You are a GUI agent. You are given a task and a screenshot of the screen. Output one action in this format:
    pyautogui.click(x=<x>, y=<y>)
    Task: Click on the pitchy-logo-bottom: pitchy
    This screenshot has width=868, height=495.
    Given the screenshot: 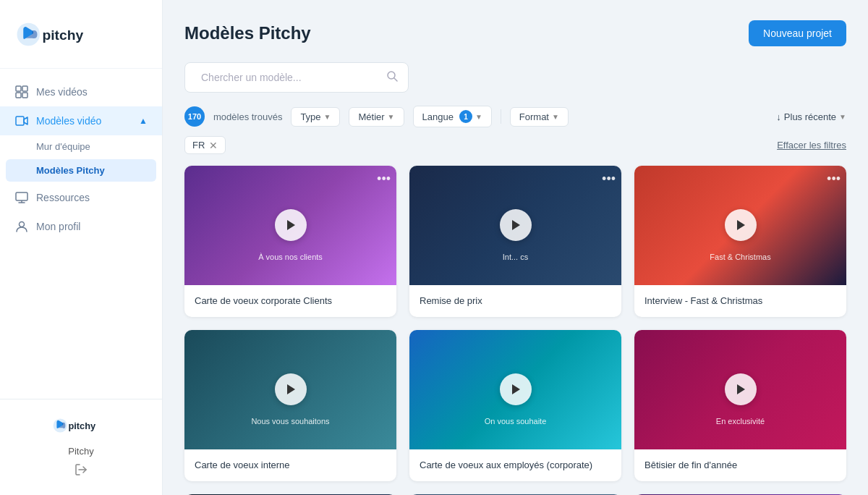 What is the action you would take?
    pyautogui.click(x=81, y=427)
    